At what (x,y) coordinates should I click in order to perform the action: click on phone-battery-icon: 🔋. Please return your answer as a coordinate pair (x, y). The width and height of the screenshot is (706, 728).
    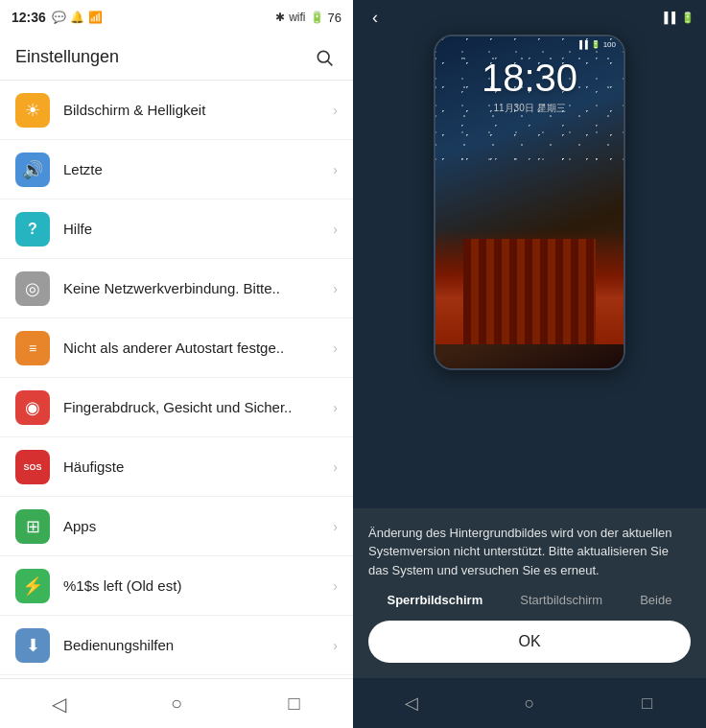
    Looking at the image, I should click on (596, 44).